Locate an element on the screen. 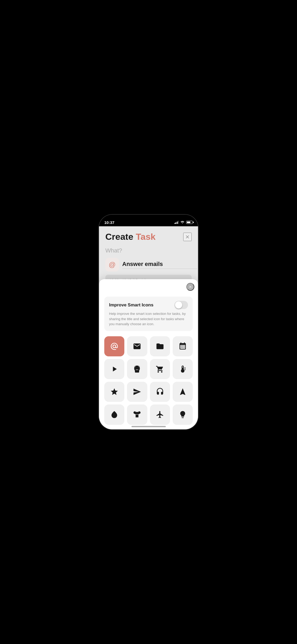 Image resolution: width=297 pixels, height=644 pixels. at-symbol-icon: @ is located at coordinates (112, 265).